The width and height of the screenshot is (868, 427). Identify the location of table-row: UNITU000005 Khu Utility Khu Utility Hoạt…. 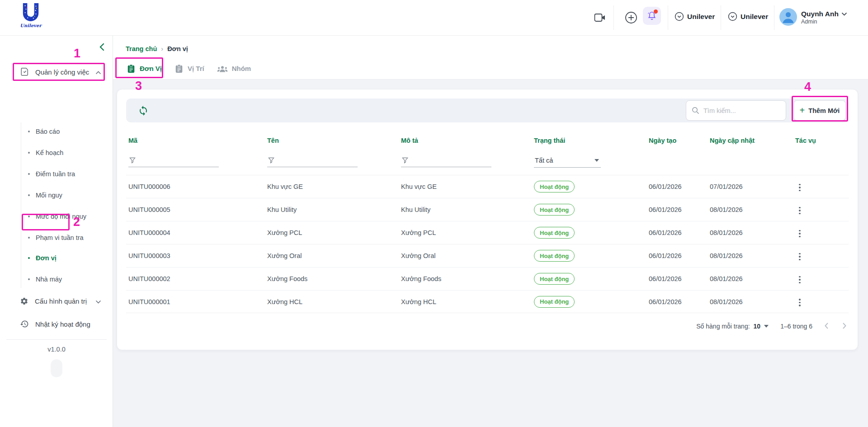
(487, 210).